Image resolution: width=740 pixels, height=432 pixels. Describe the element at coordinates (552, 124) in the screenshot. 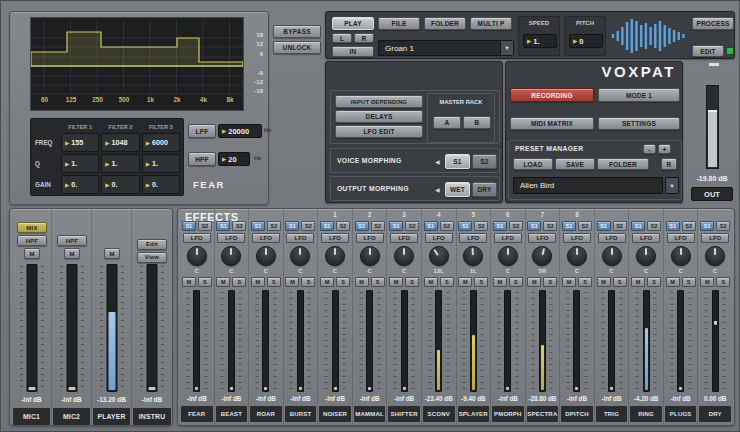

I see `midi-matrix-button: MIDI MATRIX` at that location.